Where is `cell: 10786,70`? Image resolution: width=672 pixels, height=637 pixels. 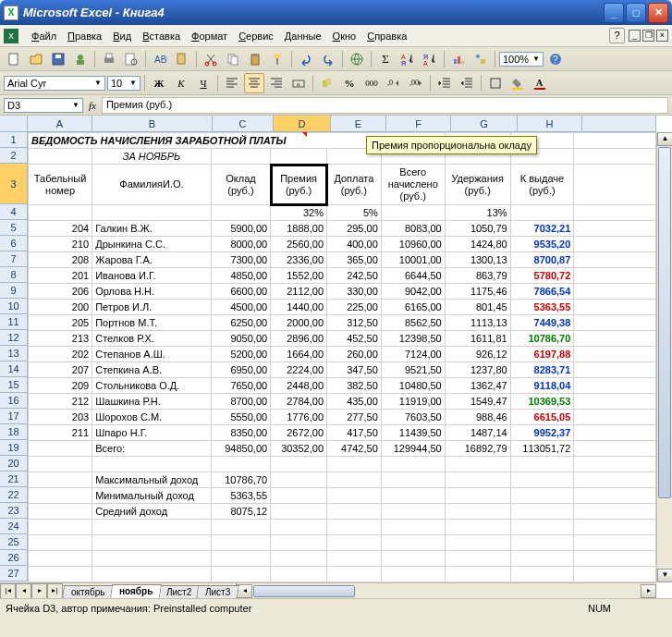 cell: 10786,70 is located at coordinates (240, 481).